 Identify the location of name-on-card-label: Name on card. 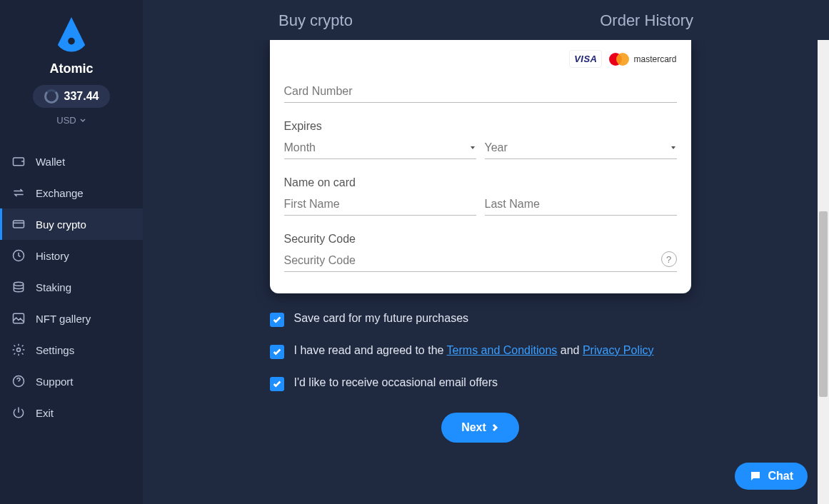
(481, 183).